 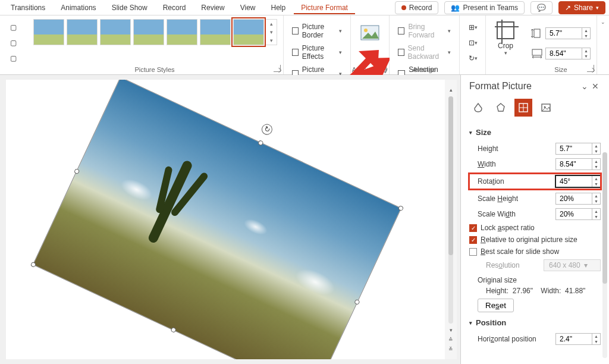 I want to click on accessibility-launcher, so click(x=383, y=68).